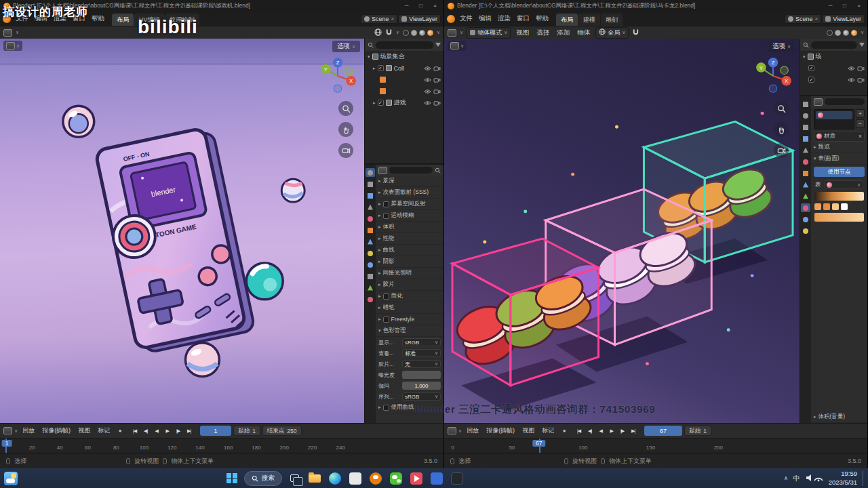 Image resolution: width=868 pixels, height=488 pixels. Describe the element at coordinates (410, 320) in the screenshot. I see `section-freestyle: ▸Freestyle` at that location.